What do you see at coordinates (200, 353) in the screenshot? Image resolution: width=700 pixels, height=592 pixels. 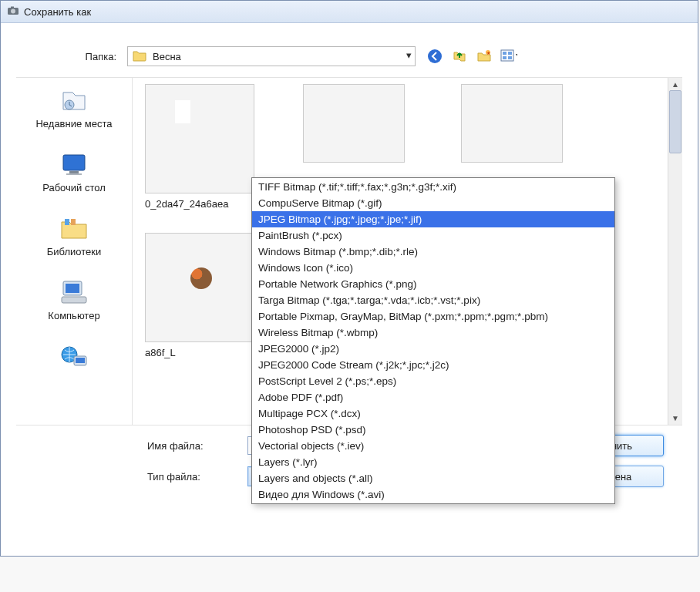 I see `thumbnail-caption: a86f_L` at bounding box center [200, 353].